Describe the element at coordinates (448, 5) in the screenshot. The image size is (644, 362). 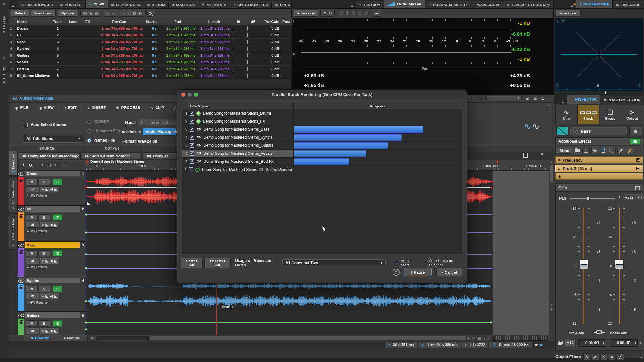
I see `panel-tab: ↗ LOUDNESSMETER` at that location.